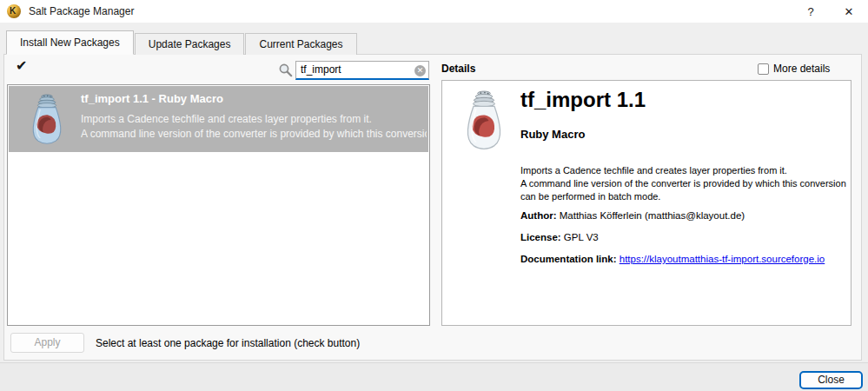  I want to click on license-label: License:, so click(542, 237).